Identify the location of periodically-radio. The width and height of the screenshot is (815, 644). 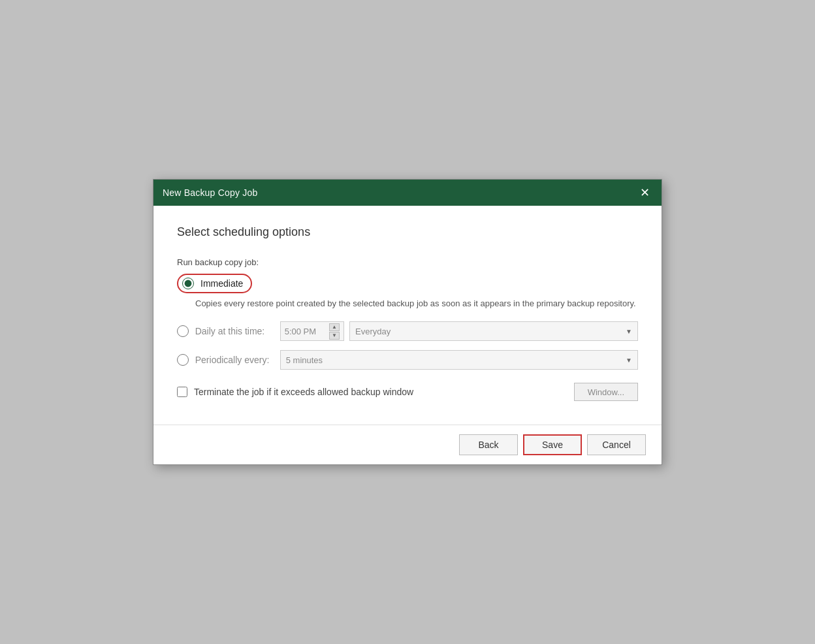
(183, 360).